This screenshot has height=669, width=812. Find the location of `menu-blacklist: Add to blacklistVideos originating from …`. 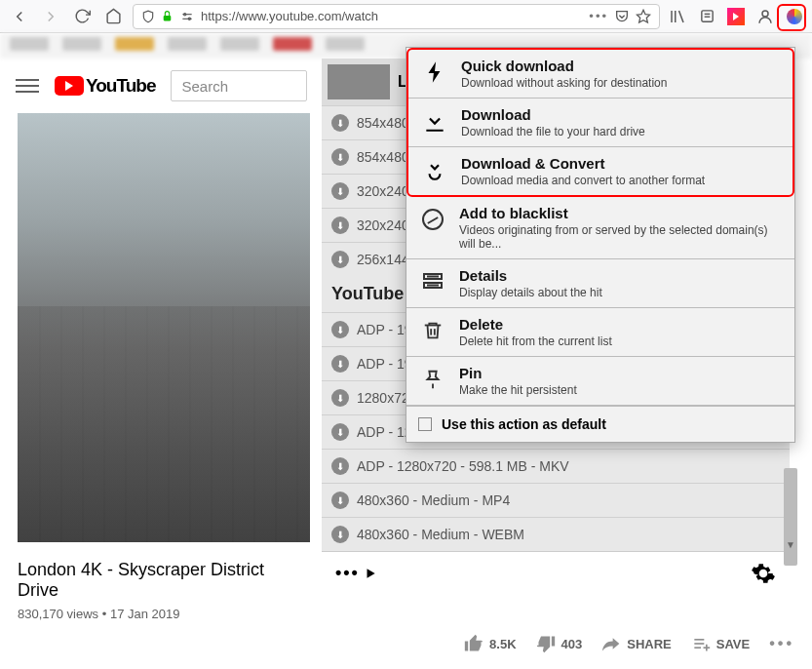

menu-blacklist: Add to blacklistVideos originating from … is located at coordinates (600, 228).